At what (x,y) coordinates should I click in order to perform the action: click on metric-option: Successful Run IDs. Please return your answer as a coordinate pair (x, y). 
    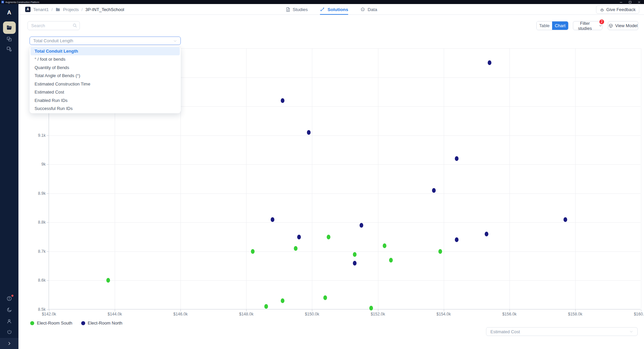
    Looking at the image, I should click on (105, 109).